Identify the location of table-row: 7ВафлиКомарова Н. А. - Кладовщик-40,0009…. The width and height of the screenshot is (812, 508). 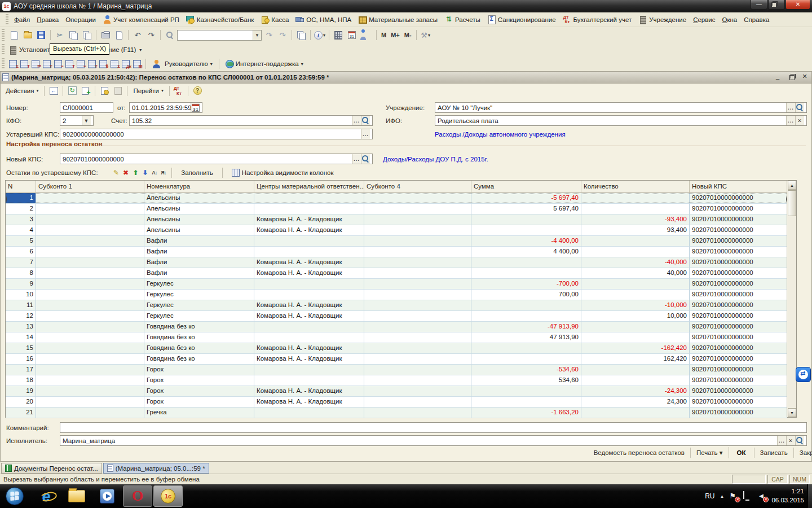
(396, 263).